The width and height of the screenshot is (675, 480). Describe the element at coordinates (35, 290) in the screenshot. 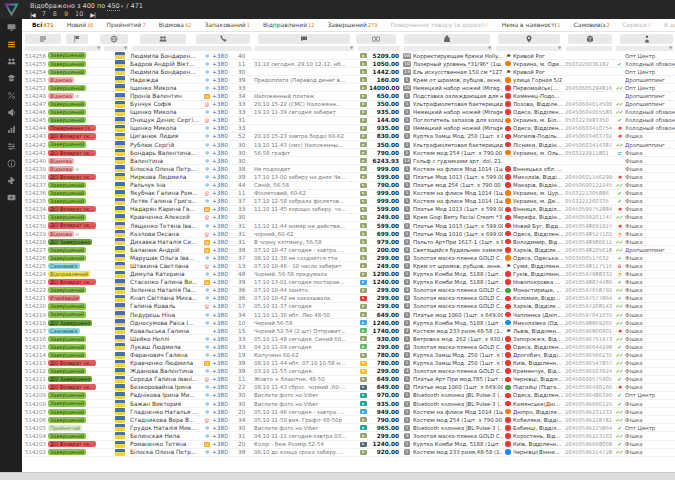

I see `order-id: 514222` at that location.